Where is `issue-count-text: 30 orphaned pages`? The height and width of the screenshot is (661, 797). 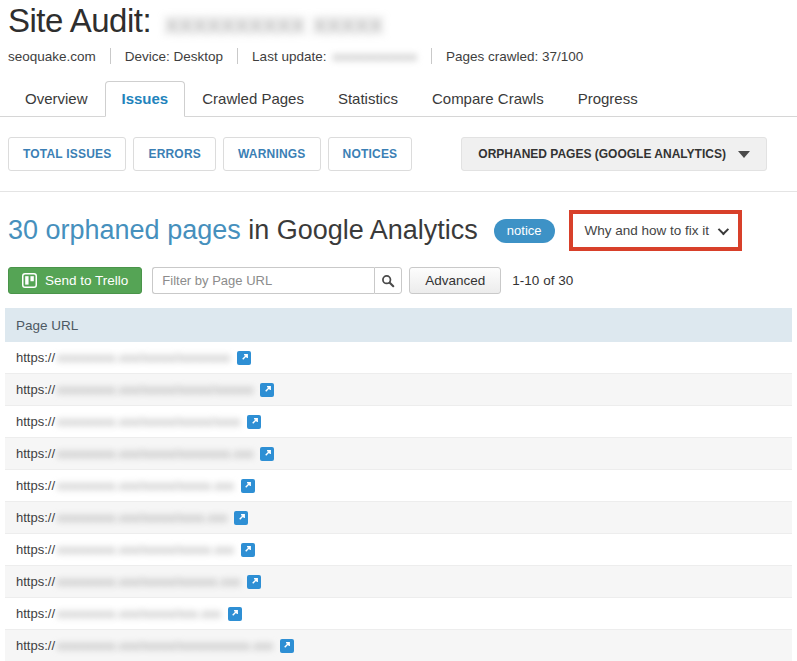
issue-count-text: 30 orphaned pages is located at coordinates (124, 230).